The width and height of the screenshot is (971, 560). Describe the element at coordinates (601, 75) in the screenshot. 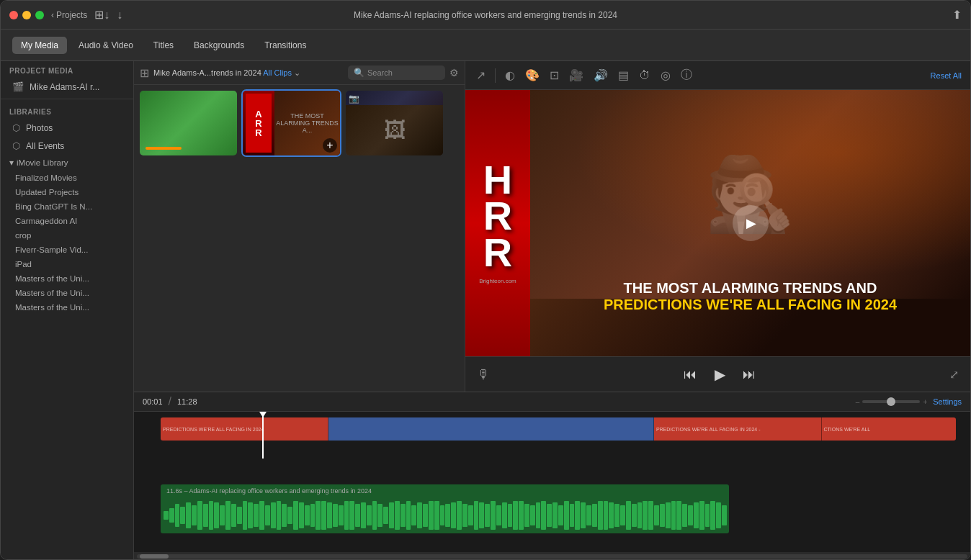

I see `audio-icon: 🔊` at that location.